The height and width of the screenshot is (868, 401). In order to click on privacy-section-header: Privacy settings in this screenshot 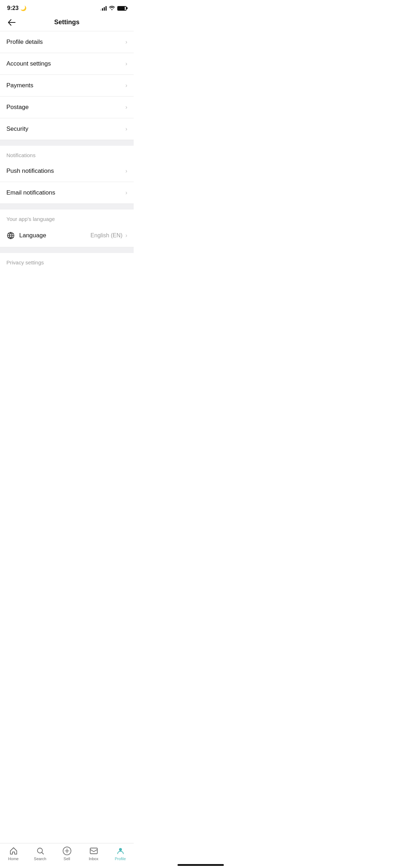, I will do `click(67, 260)`.